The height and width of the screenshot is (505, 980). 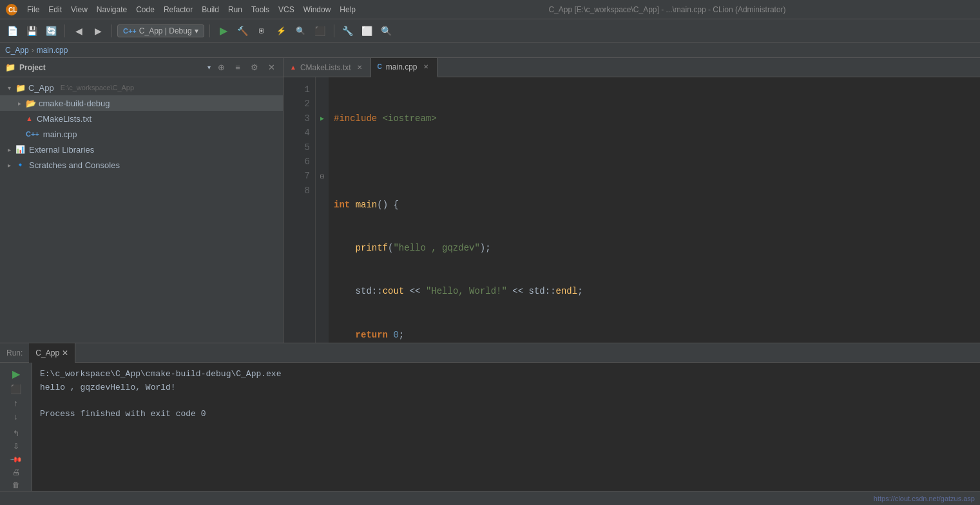 I want to click on layout-button: ⬜, so click(x=367, y=31).